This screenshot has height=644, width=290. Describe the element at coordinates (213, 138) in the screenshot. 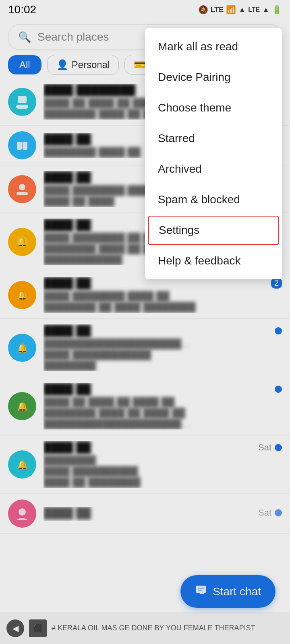

I see `menu-item-starred: Starred` at that location.